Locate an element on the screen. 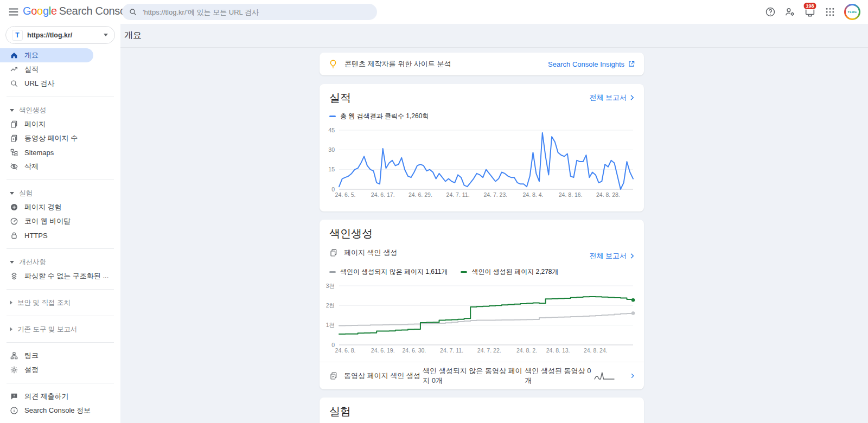 The width and height of the screenshot is (868, 423). video-indexing-label: 동영상 페이지 색인 생성 is located at coordinates (383, 376).